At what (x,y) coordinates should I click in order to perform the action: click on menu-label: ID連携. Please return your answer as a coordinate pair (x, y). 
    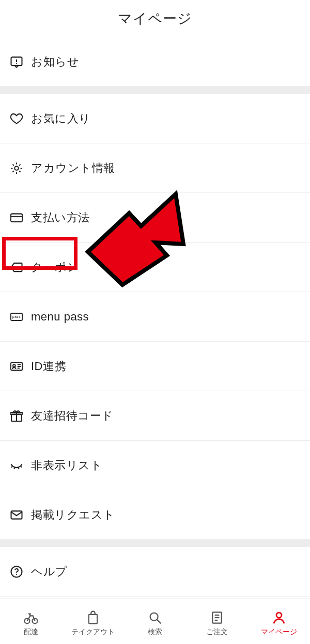
    Looking at the image, I should click on (49, 366).